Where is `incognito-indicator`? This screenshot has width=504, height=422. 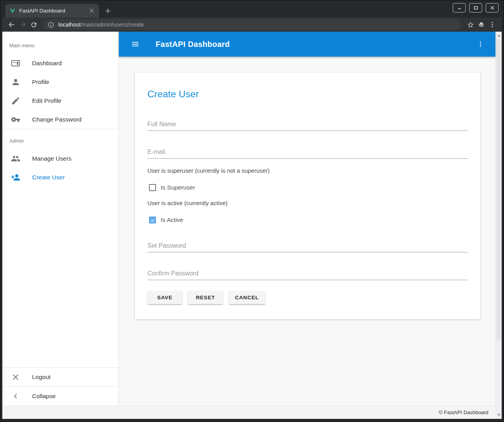 incognito-indicator is located at coordinates (481, 25).